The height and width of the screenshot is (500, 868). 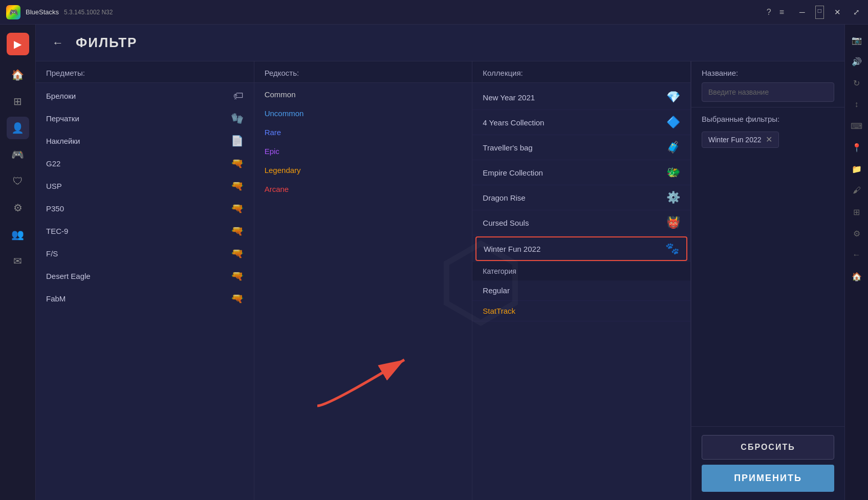 I want to click on rsb-location-icon: 📍, so click(x=857, y=147).